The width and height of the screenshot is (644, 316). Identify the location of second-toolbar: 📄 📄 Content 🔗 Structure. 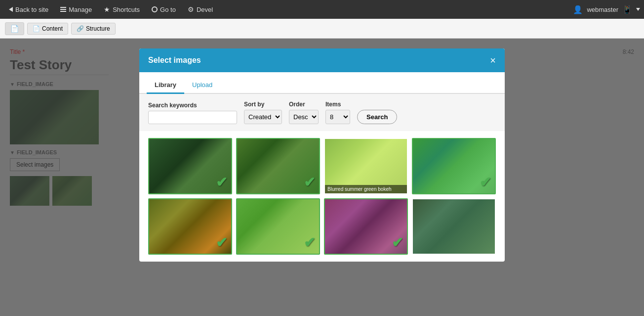
(322, 29).